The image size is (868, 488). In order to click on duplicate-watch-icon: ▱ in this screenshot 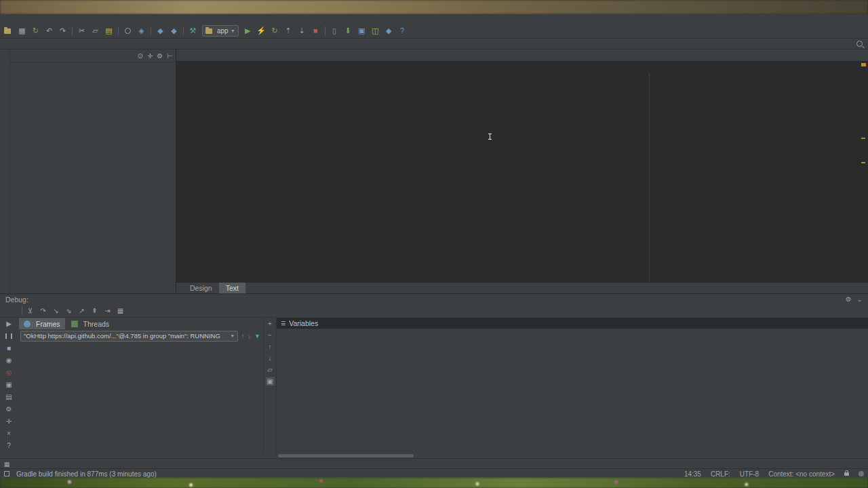, I will do `click(270, 370)`.